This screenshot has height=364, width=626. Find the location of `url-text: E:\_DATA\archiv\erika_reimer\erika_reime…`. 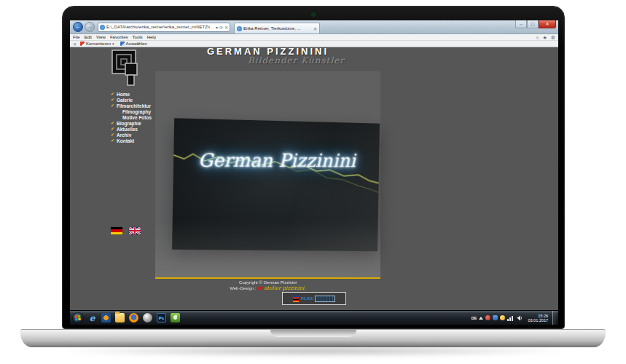

url-text: E:\_DATA\archiv\erika_reimer\erika_reime… is located at coordinates (160, 27).